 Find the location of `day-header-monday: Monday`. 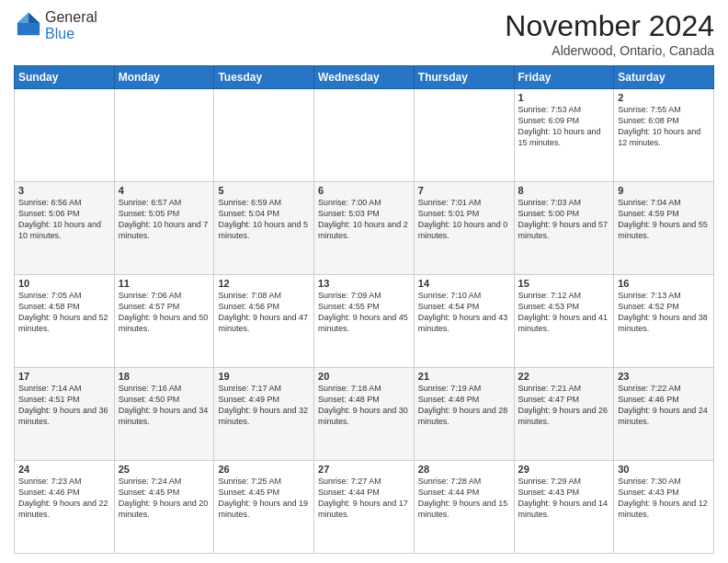

day-header-monday: Monday is located at coordinates (164, 77).